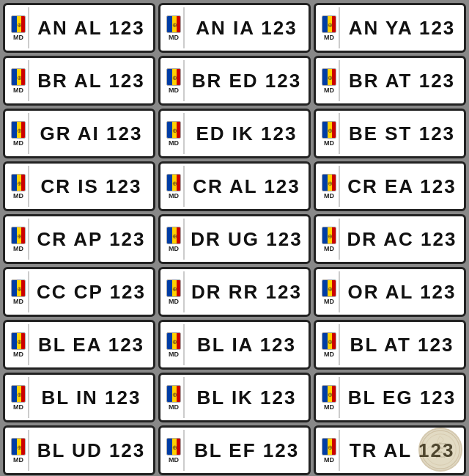 The width and height of the screenshot is (469, 476). I want to click on license-plate: ⊕ MDCC CP 123, so click(79, 292).